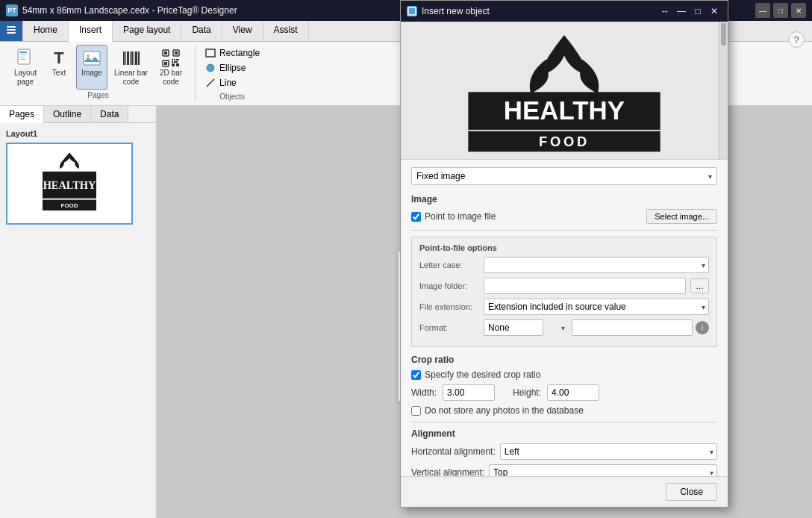 This screenshot has height=518, width=812. I want to click on panel-tabs: Pages Outline Data, so click(78, 115).